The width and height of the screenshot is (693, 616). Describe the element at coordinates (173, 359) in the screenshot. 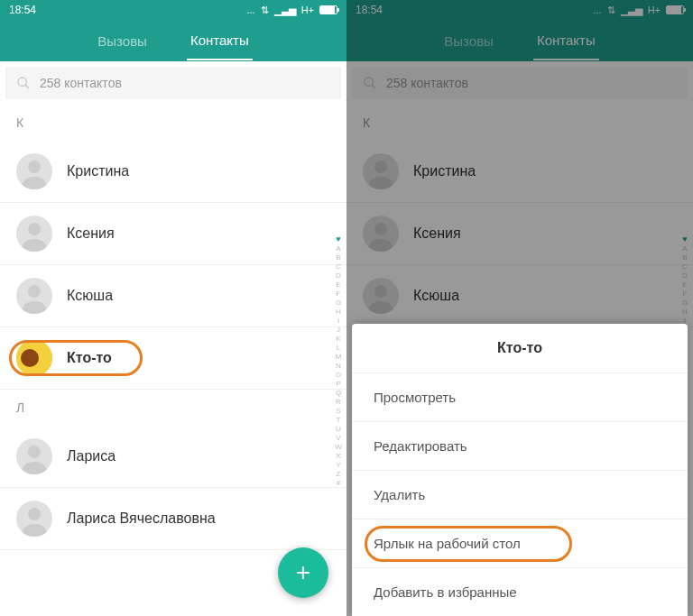

I see `contact-row-highlighted: Кто-то` at that location.